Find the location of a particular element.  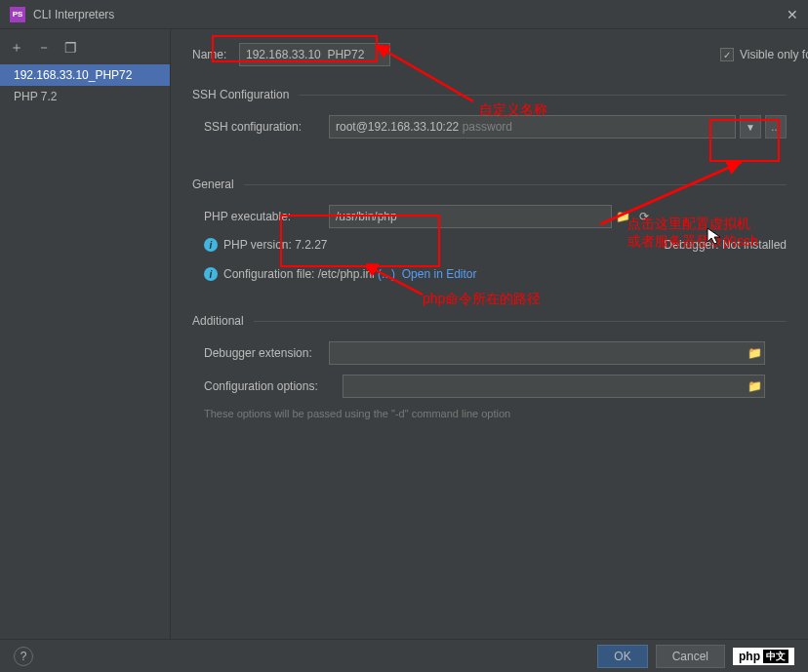

general-section-label: General is located at coordinates (213, 184).